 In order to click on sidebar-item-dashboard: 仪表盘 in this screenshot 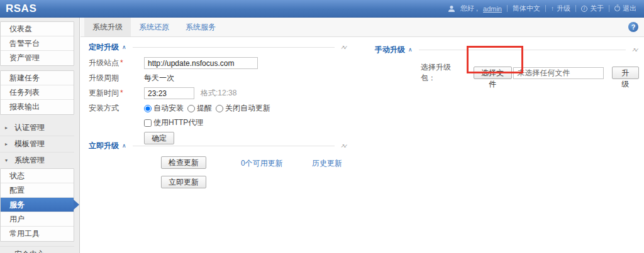, I will do `click(37, 29)`.